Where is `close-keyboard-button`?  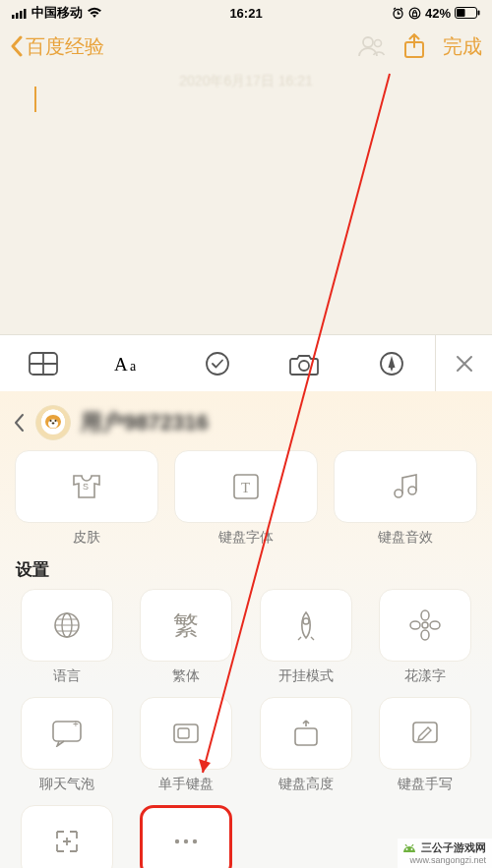
close-keyboard-button is located at coordinates (463, 364).